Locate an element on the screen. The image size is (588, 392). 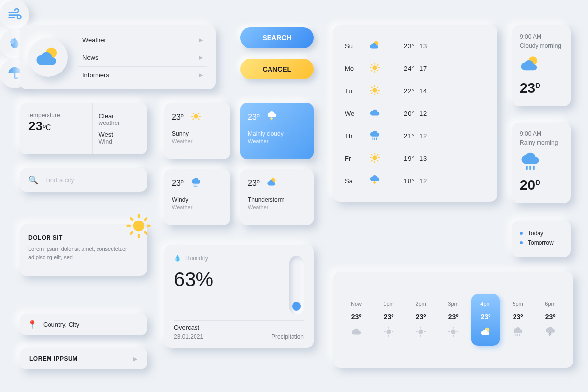
menu-label: Informers is located at coordinates (96, 75).